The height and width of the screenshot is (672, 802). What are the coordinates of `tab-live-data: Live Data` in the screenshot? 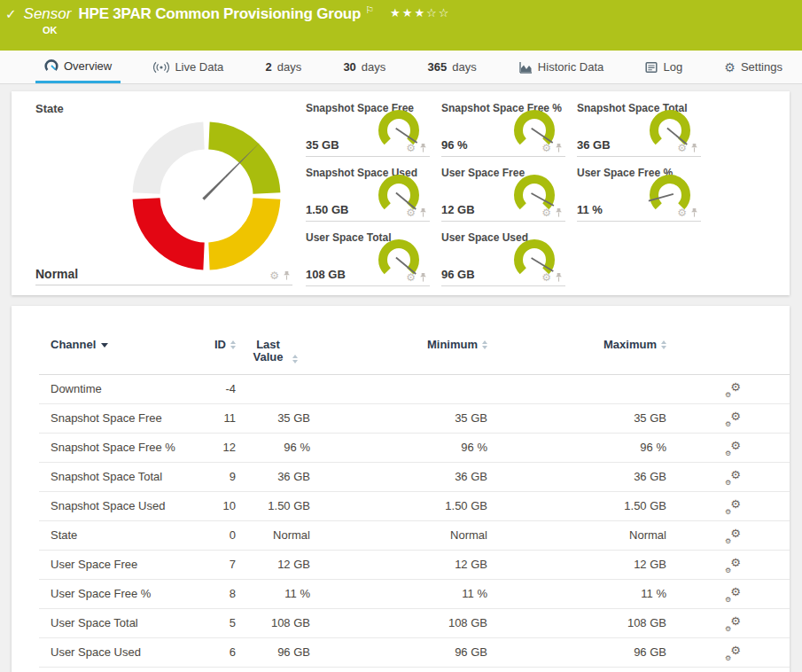 It's located at (188, 67).